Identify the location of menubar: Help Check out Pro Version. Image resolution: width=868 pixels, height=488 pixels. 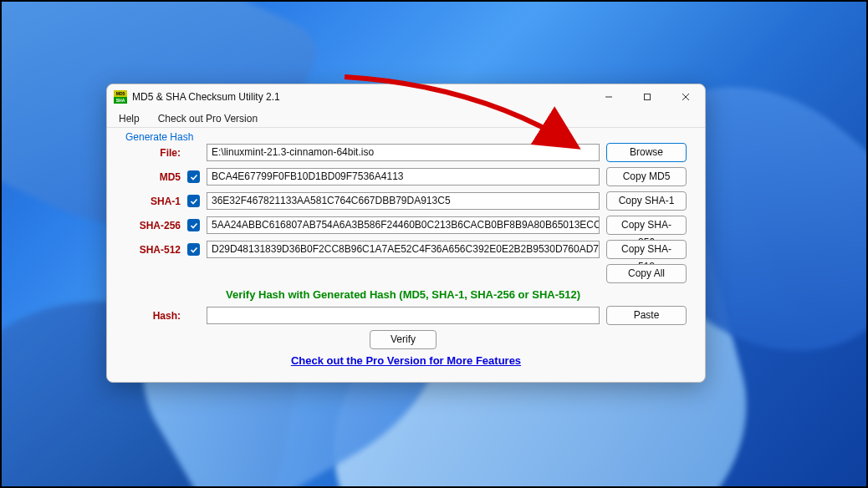
(406, 119).